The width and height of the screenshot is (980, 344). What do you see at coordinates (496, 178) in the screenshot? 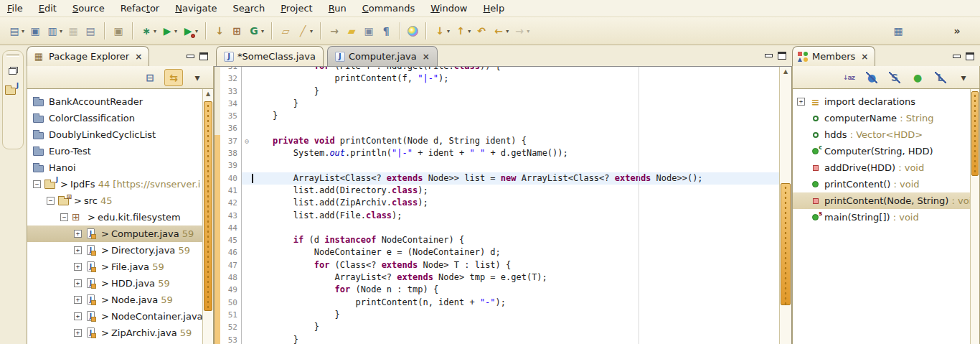
I see `code-line: 40 ArrayList<Class<? extends Node>> list…` at bounding box center [496, 178].